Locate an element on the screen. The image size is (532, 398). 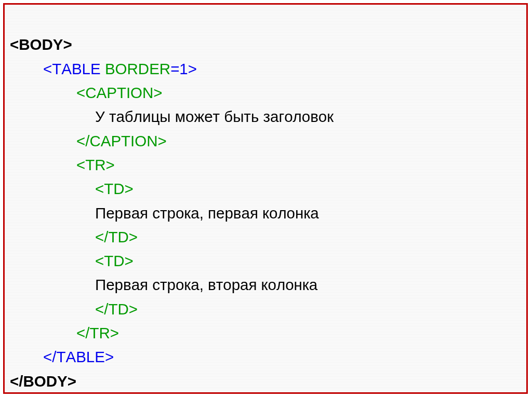
table-border-attr: BORDER is located at coordinates (136, 68).